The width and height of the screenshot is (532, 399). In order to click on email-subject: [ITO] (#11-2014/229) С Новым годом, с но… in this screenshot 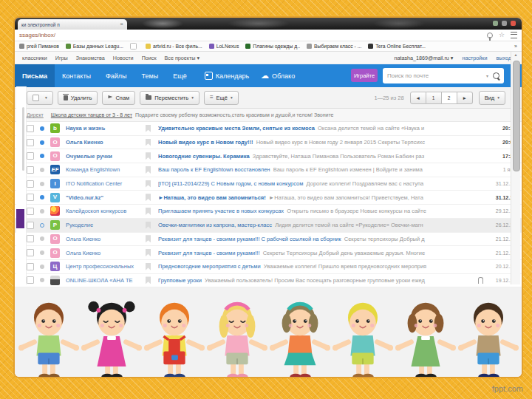, I will do `click(231, 183)`.